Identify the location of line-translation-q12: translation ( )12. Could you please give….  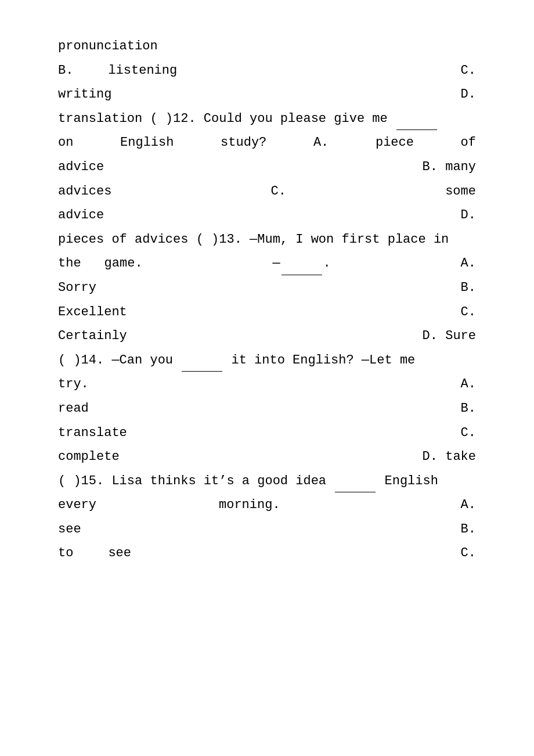
(267, 119).